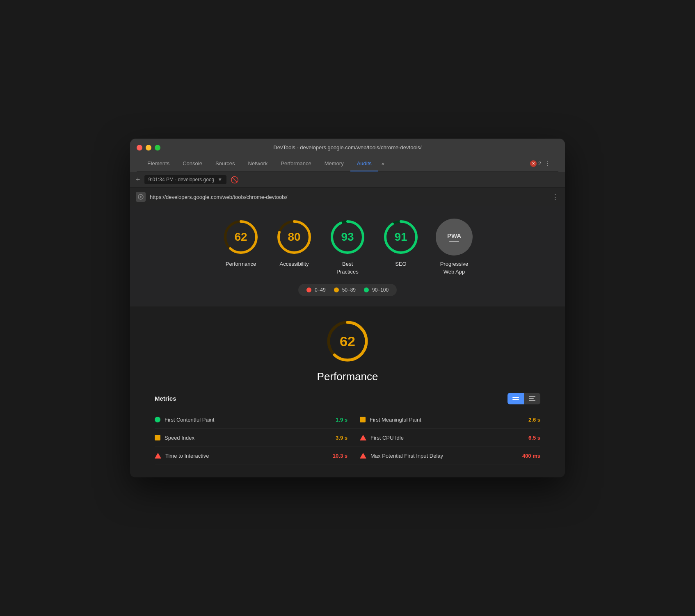 The width and height of the screenshot is (695, 616). I want to click on legend-label-green: 90–100, so click(380, 290).